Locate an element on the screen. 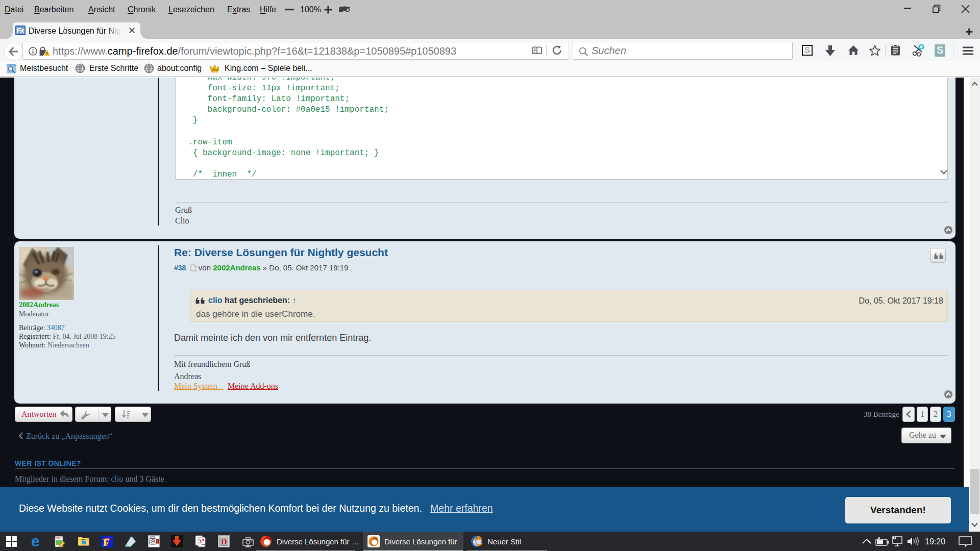  svg-text: king is located at coordinates (215, 69).